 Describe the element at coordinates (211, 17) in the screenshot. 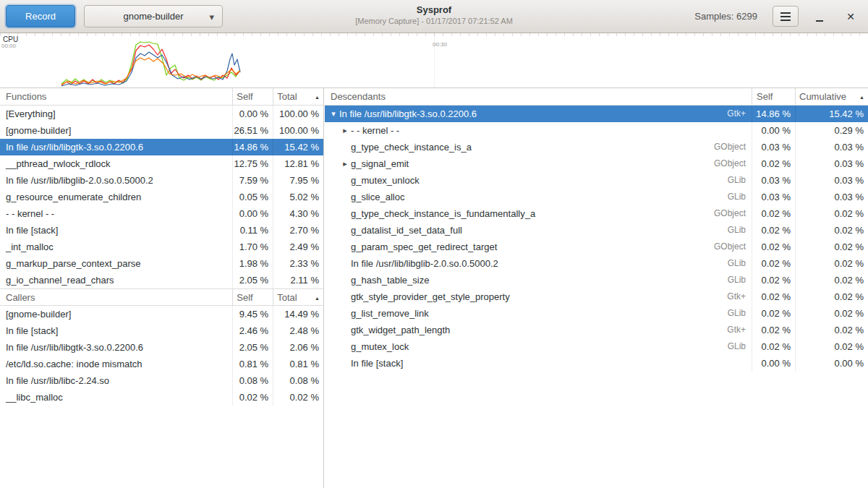

I see `chevron-down-icon` at that location.